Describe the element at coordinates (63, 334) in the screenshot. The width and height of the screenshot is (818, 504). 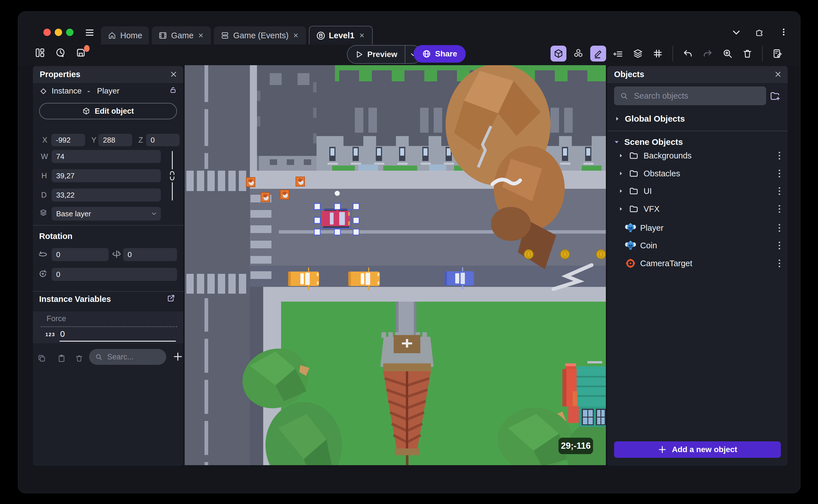
I see `variable-value: 0` at that location.